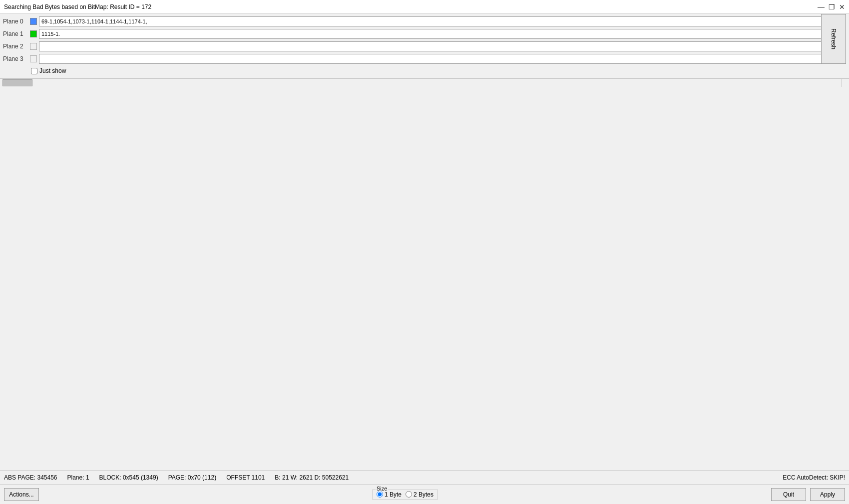 The image size is (849, 504). Describe the element at coordinates (53, 71) in the screenshot. I see `just-show-label: Just show` at that location.